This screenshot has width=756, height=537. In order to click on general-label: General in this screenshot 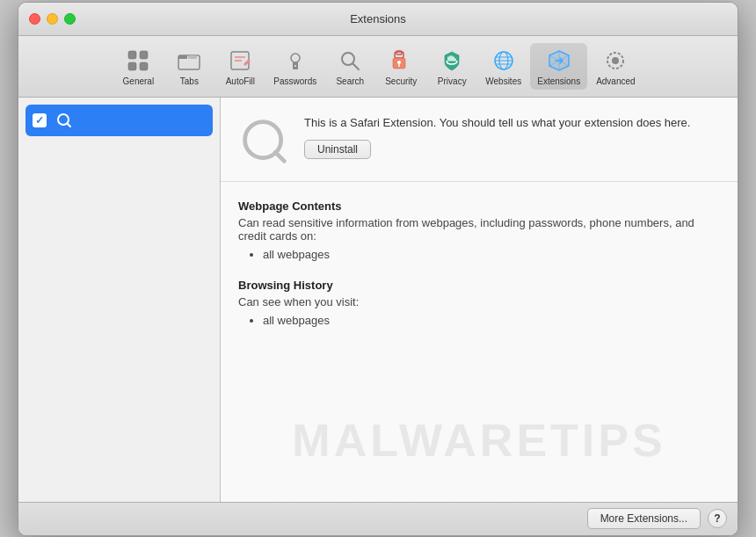, I will do `click(139, 81)`.